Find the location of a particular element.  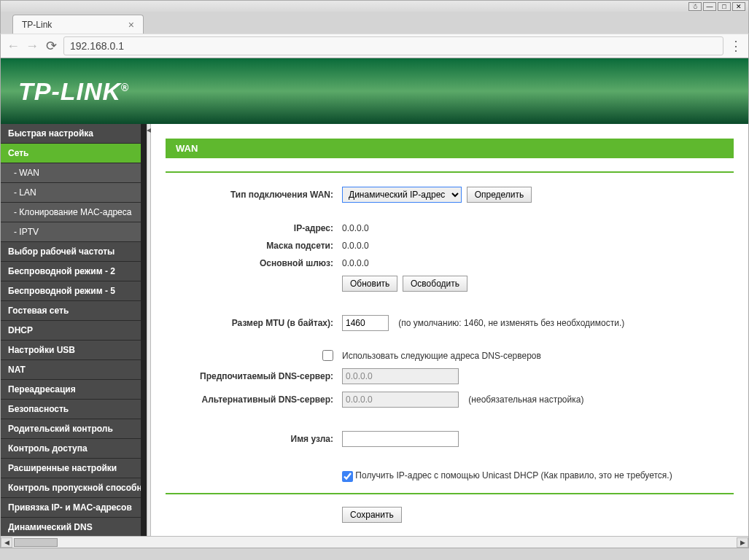

gw-label: Основной шлюз: is located at coordinates (252, 263).